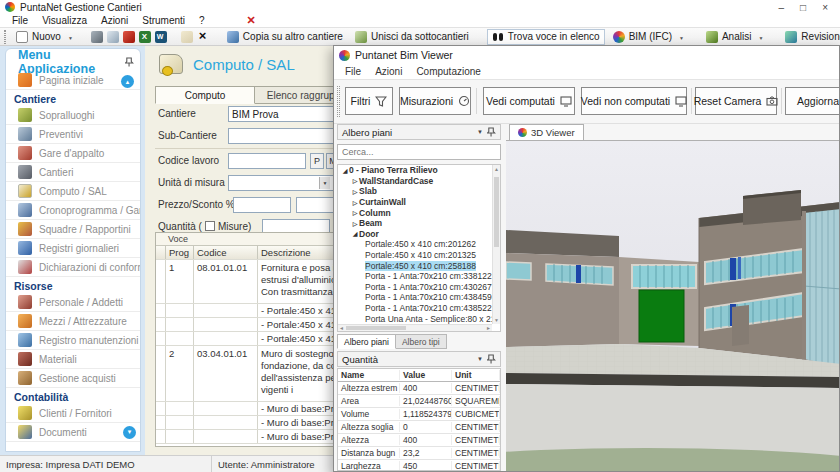  Describe the element at coordinates (203, 37) in the screenshot. I see `delete-icon` at that location.